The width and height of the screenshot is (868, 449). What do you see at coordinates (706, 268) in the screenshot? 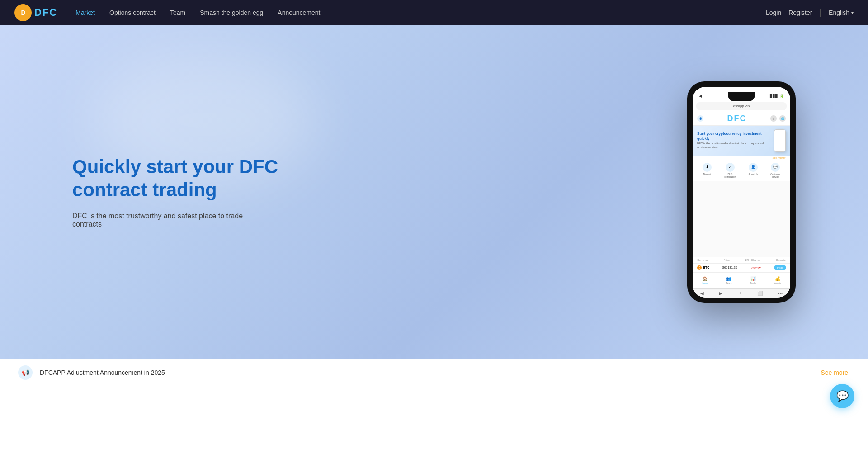
I see `btc-label: BTC` at bounding box center [706, 268].